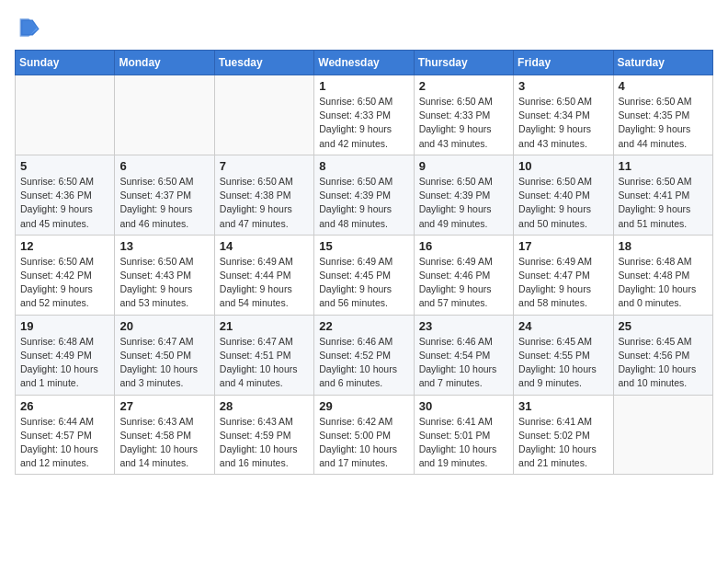 The height and width of the screenshot is (563, 728). What do you see at coordinates (664, 202) in the screenshot?
I see `day-info-text: Sunrise: 6:50 AM Sunset: 4:41 PM Dayligh…` at bounding box center [664, 202].